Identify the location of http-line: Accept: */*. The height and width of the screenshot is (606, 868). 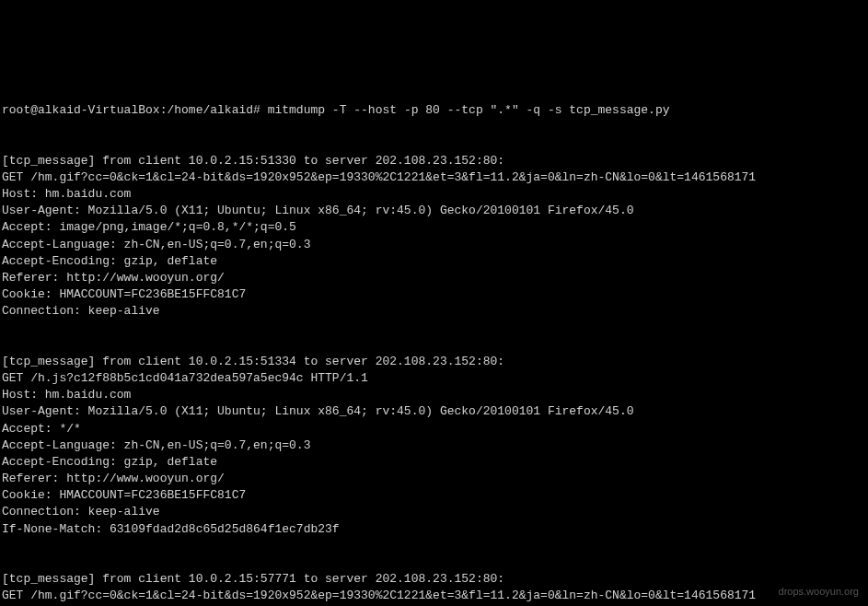
(434, 429).